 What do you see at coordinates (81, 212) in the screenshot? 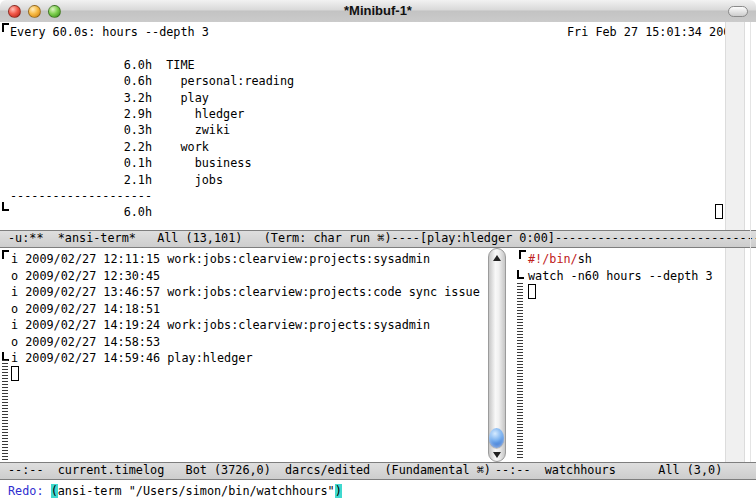
I see `report-total-line: 6.0h` at bounding box center [81, 212].